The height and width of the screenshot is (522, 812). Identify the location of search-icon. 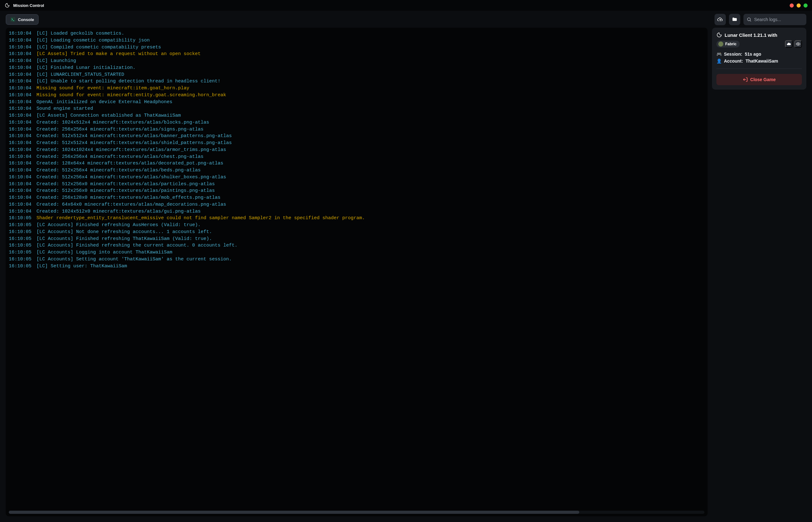
(749, 20).